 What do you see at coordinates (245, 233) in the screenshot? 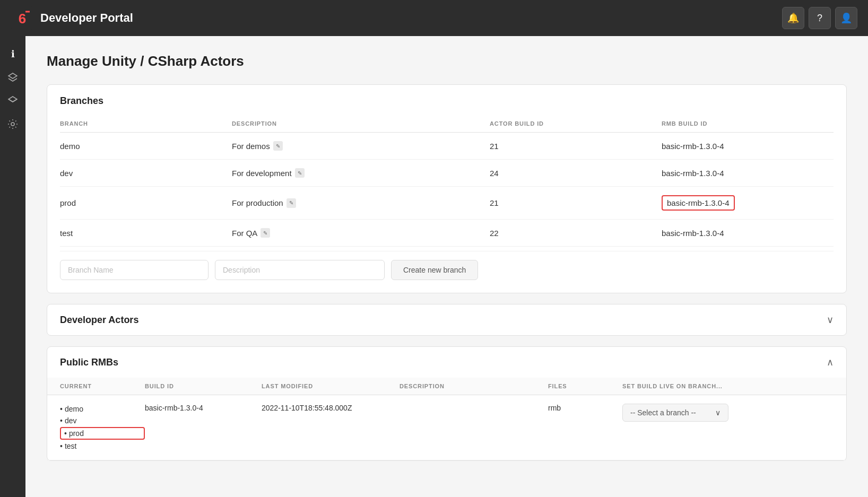
I see `description-text: For QA` at bounding box center [245, 233].